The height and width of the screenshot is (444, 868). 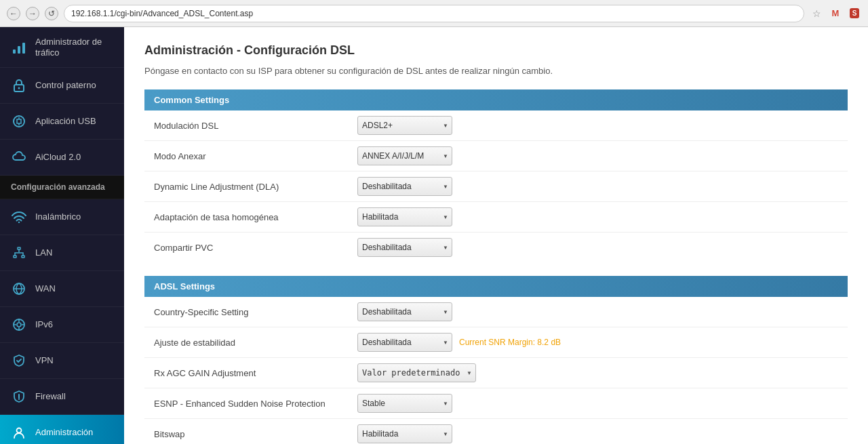 What do you see at coordinates (405, 156) in the screenshot?
I see `modo-anexar-select-wrapper: ANNEX A/I/J/L/M ANNEX B ANNEX M ▼` at bounding box center [405, 156].